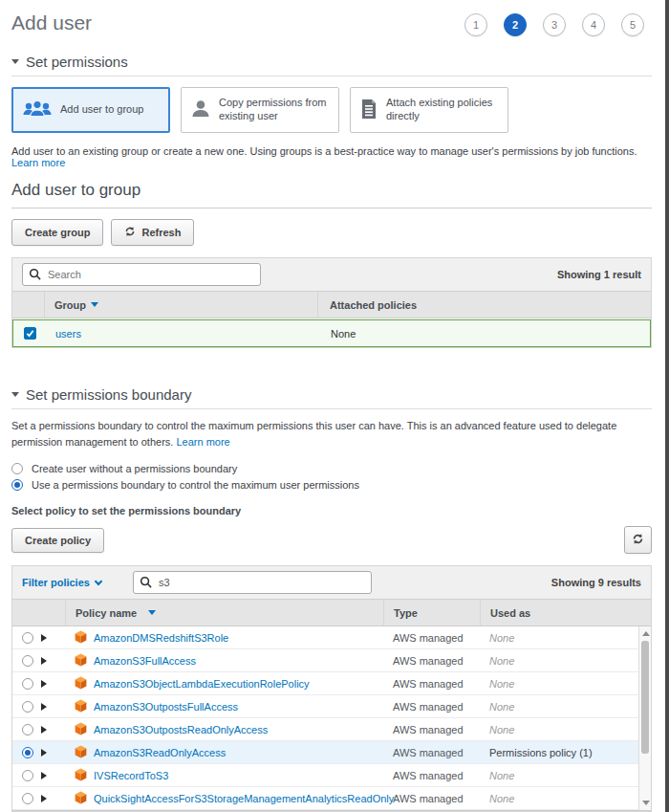  Describe the element at coordinates (332, 707) in the screenshot. I see `policy-table-row: AmazonS3OutpostsFullAccess AWS managed N…` at that location.